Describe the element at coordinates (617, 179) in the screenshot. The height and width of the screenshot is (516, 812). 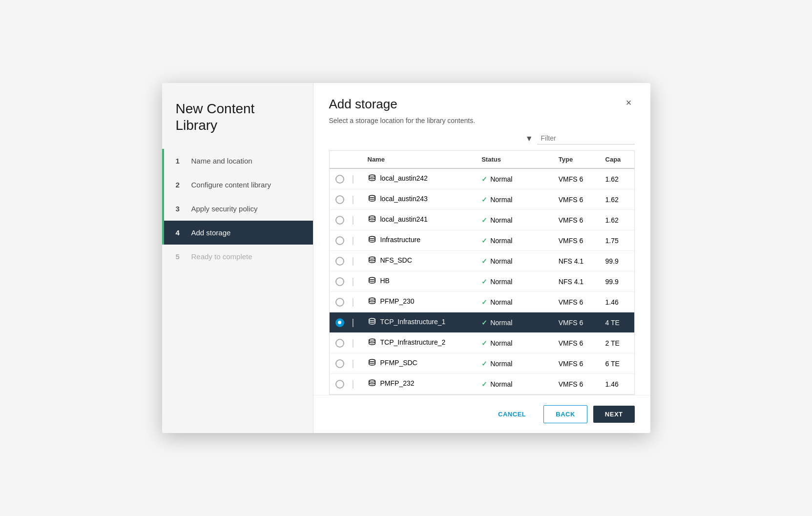
I see `capacity-cell: 1.62` at that location.